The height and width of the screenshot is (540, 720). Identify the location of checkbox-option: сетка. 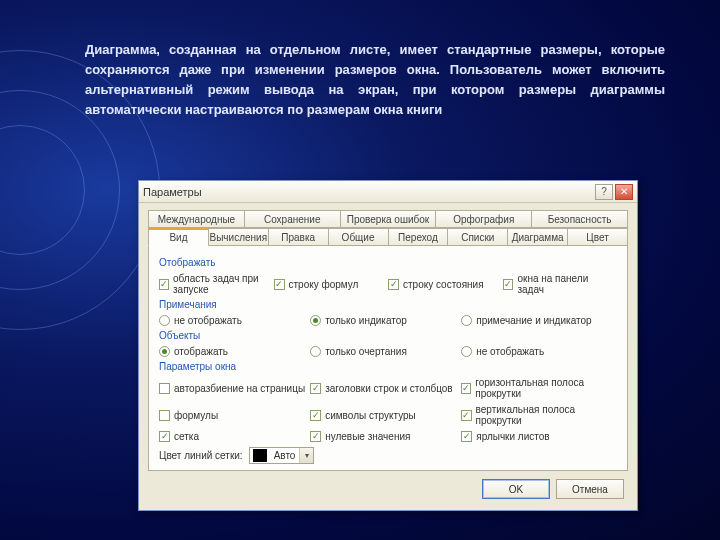
(234, 436).